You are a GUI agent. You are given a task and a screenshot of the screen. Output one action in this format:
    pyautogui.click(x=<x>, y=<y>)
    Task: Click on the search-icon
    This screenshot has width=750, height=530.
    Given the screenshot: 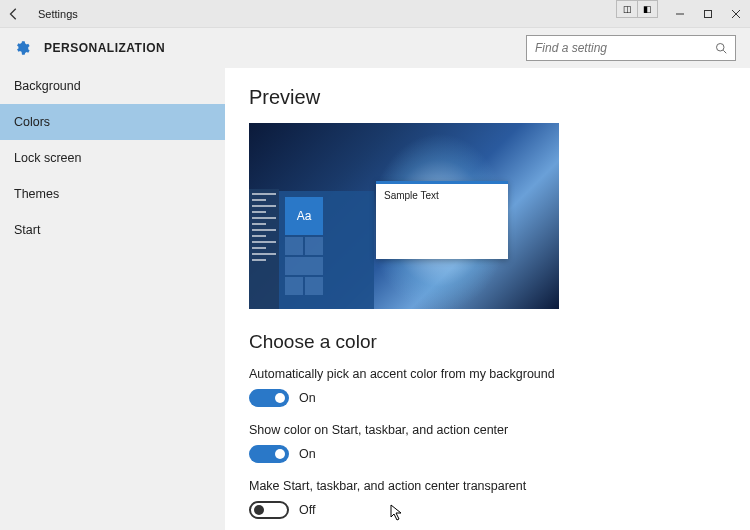 What is the action you would take?
    pyautogui.click(x=721, y=48)
    